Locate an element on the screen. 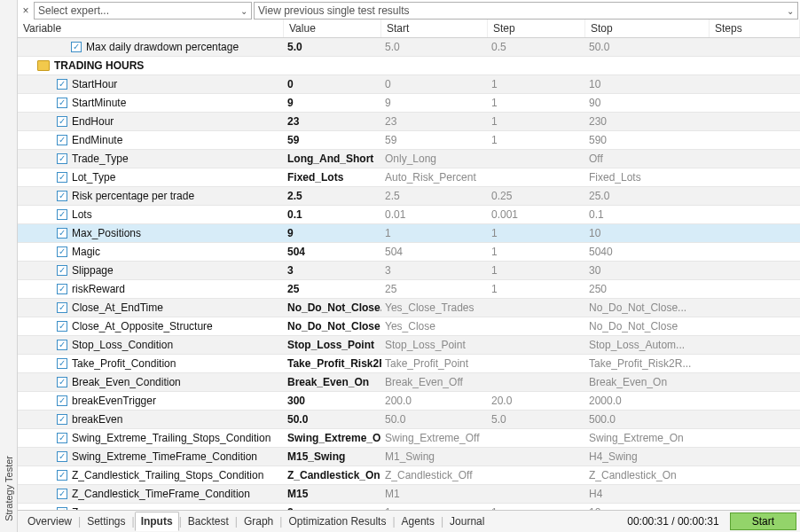 The width and height of the screenshot is (800, 532). value-cell: Stop_Loss_Point is located at coordinates (333, 345).